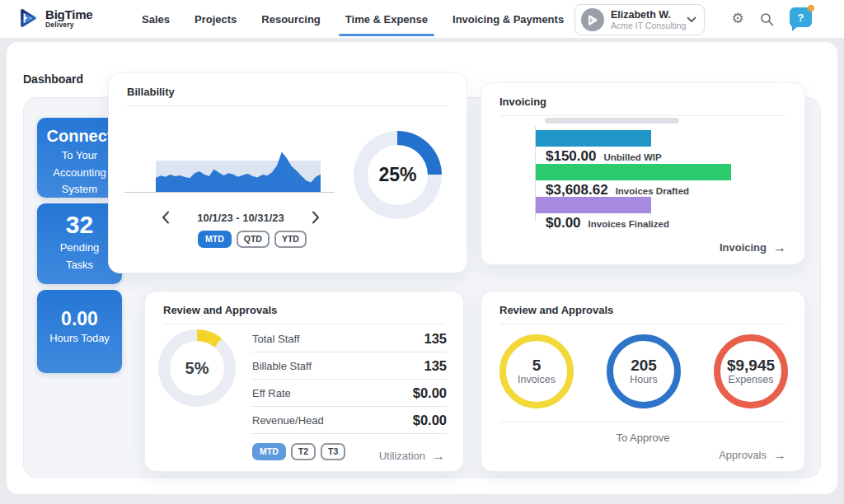 The height and width of the screenshot is (504, 844). I want to click on nav-item-sales: Sales, so click(156, 20).